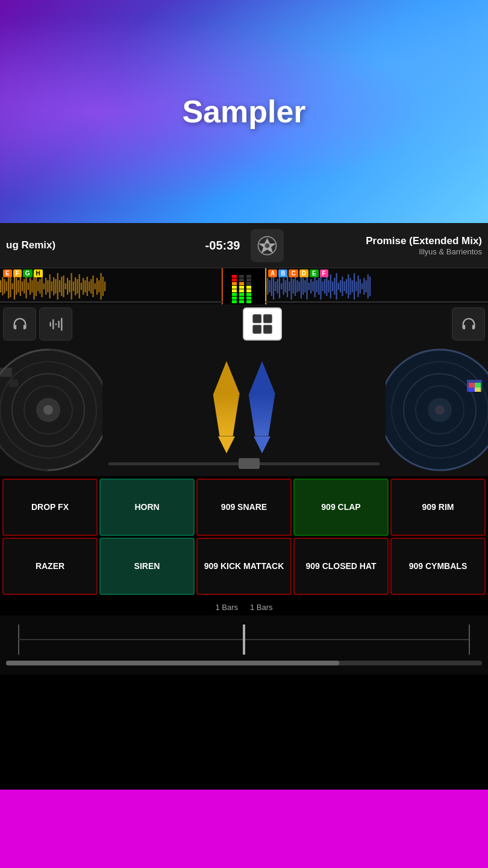 This screenshot has width=488, height=868. Describe the element at coordinates (386, 246) in the screenshot. I see `track-info-right: Promise (Extended Mix) Illyus & Barrient…` at that location.